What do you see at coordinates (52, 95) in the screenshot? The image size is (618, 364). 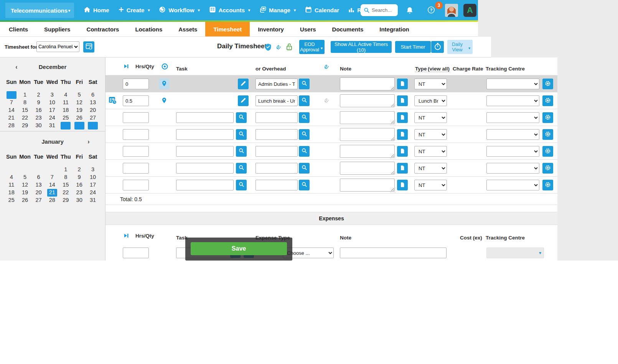 I see `calendar-day: 3` at bounding box center [52, 95].